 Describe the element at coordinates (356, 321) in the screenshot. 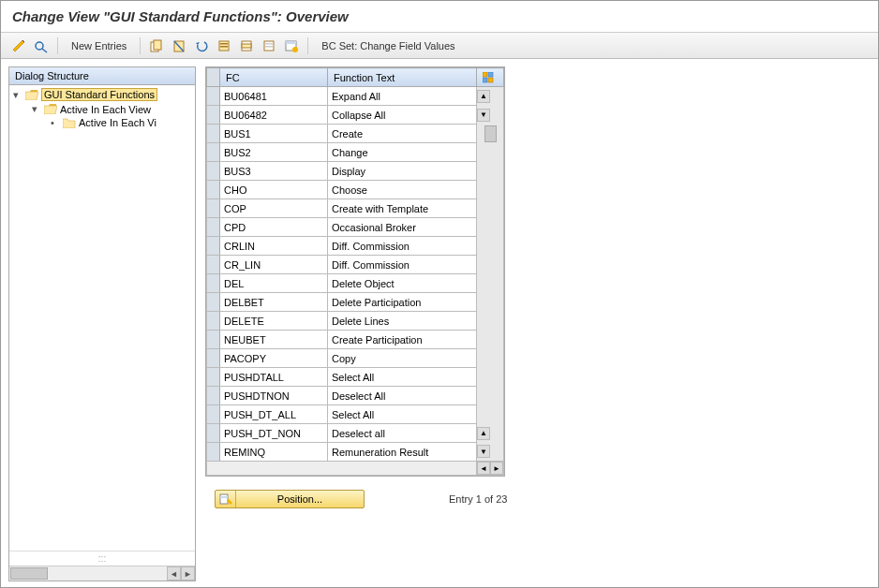

I see `table-row: DELETEDelete Lines` at that location.